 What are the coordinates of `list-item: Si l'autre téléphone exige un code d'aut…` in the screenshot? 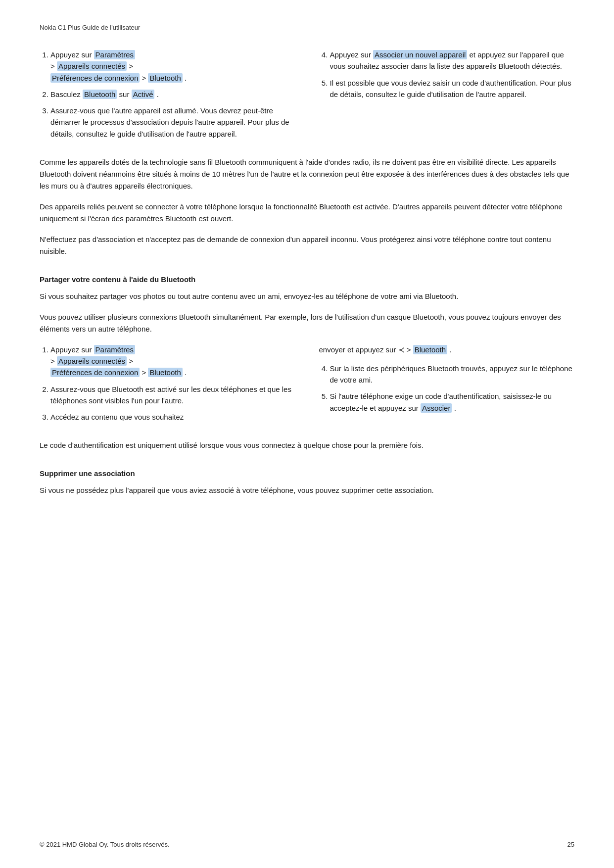 It's located at (452, 402).